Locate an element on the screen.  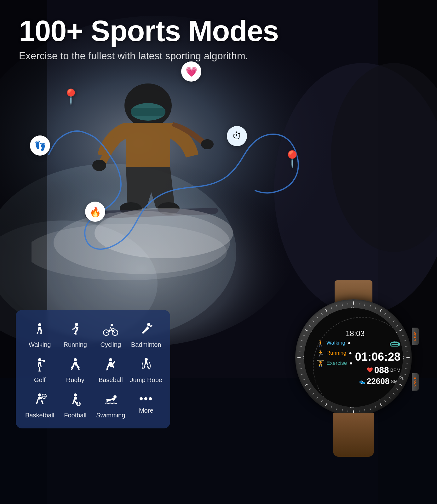
header-section: 100+ Sports Modes Exercise to the fulles… is located at coordinates (219, 31).